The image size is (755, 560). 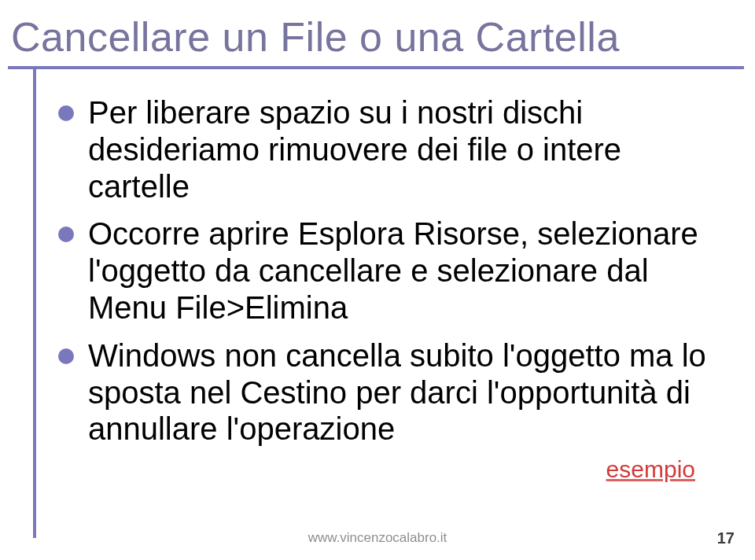 I want to click on page-number: 17, so click(x=726, y=538).